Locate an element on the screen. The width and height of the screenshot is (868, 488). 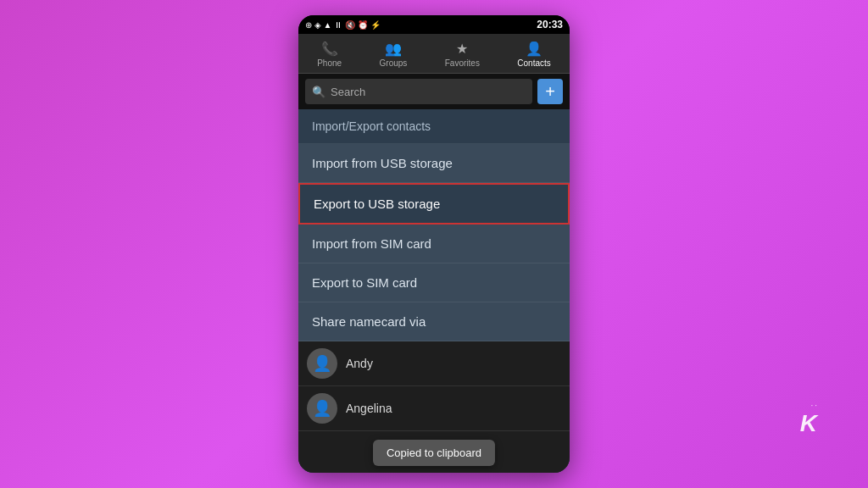
brand-logo: K is located at coordinates (809, 424).